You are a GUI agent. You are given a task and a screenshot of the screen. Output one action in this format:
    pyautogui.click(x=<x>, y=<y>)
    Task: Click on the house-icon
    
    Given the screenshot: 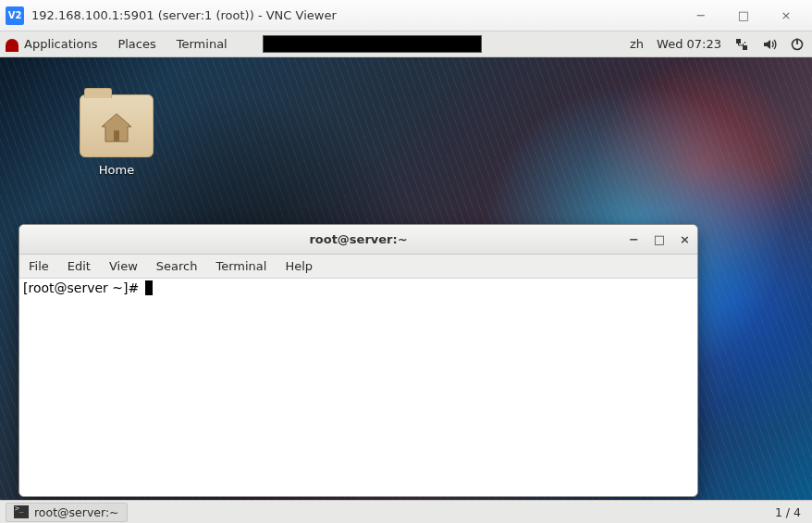 What is the action you would take?
    pyautogui.click(x=117, y=129)
    